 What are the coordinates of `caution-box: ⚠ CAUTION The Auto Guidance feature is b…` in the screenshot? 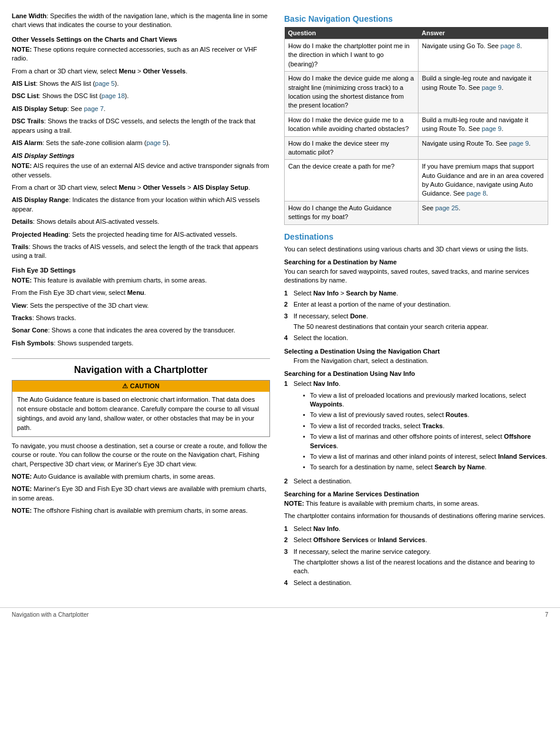 It's located at (141, 409).